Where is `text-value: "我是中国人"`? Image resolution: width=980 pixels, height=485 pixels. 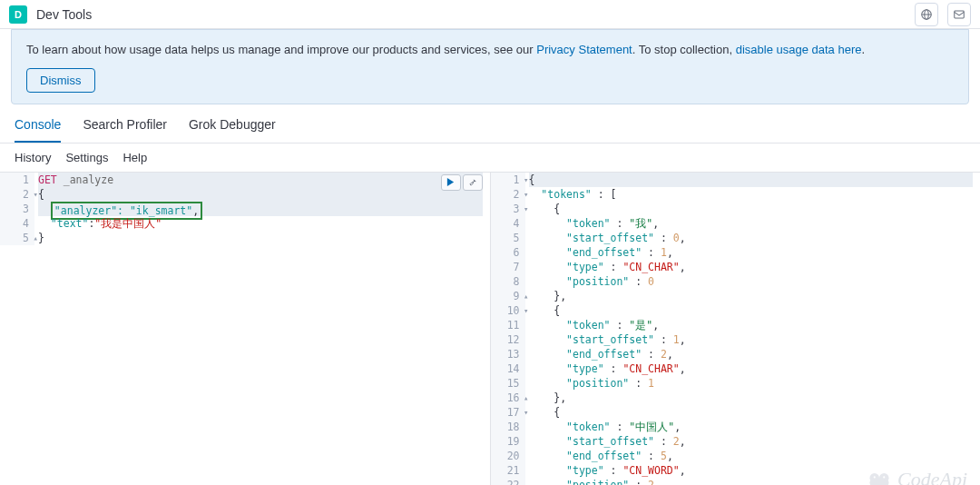
text-value: "我是中国人" is located at coordinates (128, 223).